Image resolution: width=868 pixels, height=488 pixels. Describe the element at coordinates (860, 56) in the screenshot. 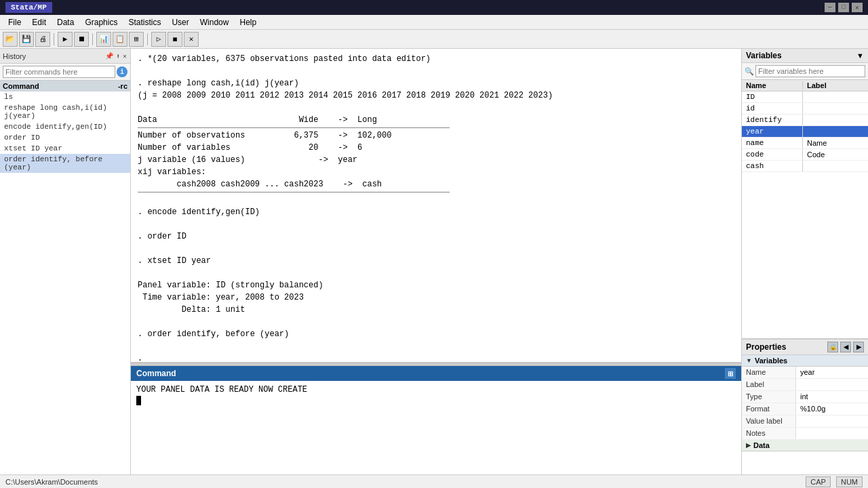

I see `variables-filter-icon: ▼` at that location.